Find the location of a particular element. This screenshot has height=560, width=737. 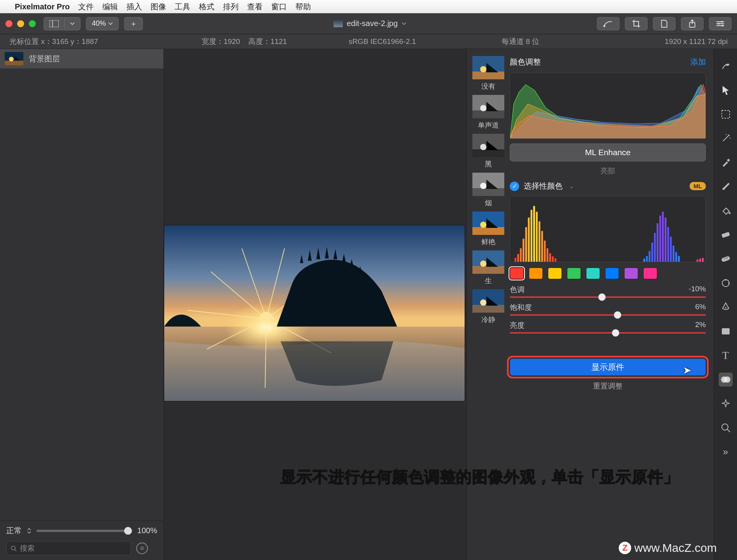

sidebar-dropdown-button is located at coordinates (72, 24).